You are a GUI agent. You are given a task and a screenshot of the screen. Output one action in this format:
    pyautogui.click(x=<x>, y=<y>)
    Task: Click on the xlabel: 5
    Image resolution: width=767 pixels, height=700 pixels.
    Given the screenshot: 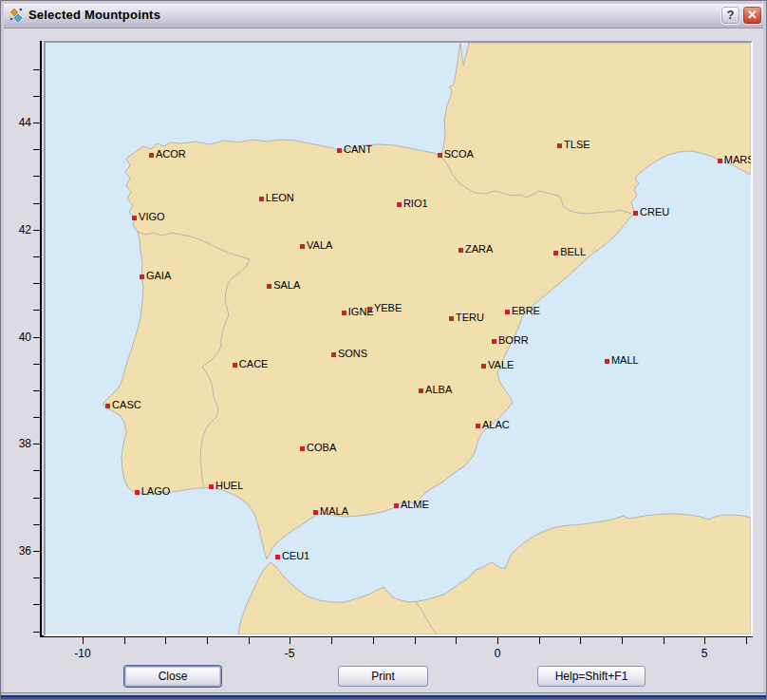 What is the action you would take?
    pyautogui.click(x=704, y=653)
    